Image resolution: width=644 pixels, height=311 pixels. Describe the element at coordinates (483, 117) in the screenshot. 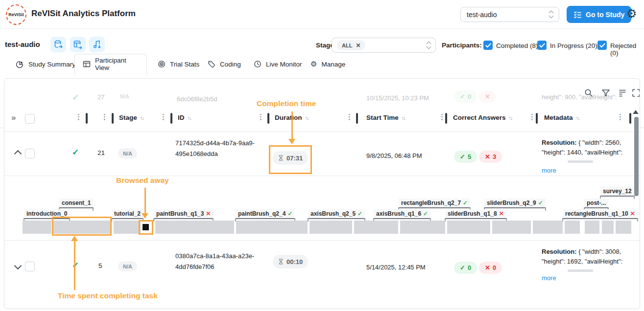

I see `column-header-correct-answers: Correct Answers` at that location.